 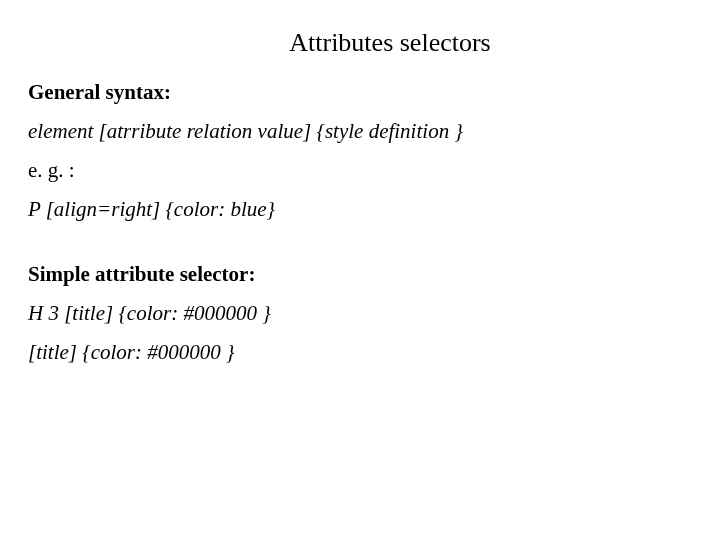 What do you see at coordinates (360, 170) in the screenshot?
I see `eg-label: e. g. :` at bounding box center [360, 170].